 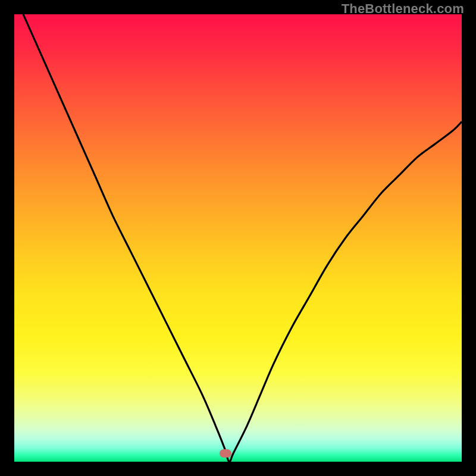 What do you see at coordinates (403, 9) in the screenshot?
I see `watermark-text: TheBottleneck.com` at bounding box center [403, 9].